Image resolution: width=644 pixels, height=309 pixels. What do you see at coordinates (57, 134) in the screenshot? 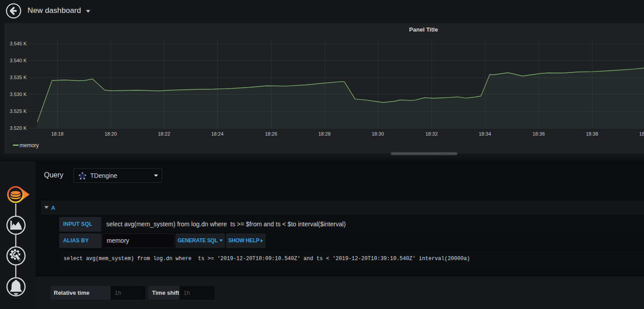
I see `svg-text: 18:18` at bounding box center [57, 134].